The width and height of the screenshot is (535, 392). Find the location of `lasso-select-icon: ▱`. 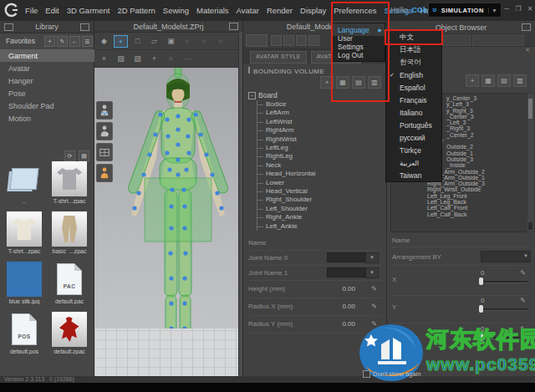

lasso-select-icon: ▱ is located at coordinates (154, 42).